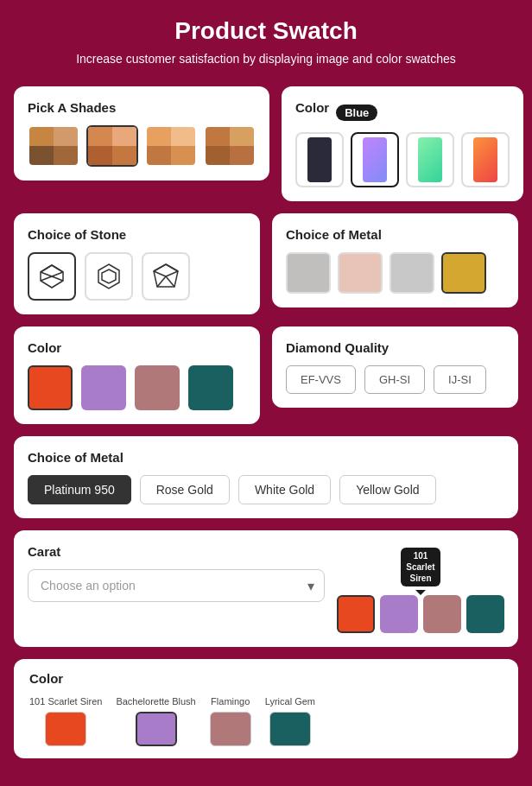 The width and height of the screenshot is (532, 786). Describe the element at coordinates (136, 235) in the screenshot. I see `stone-title: Choice of Stone` at that location.